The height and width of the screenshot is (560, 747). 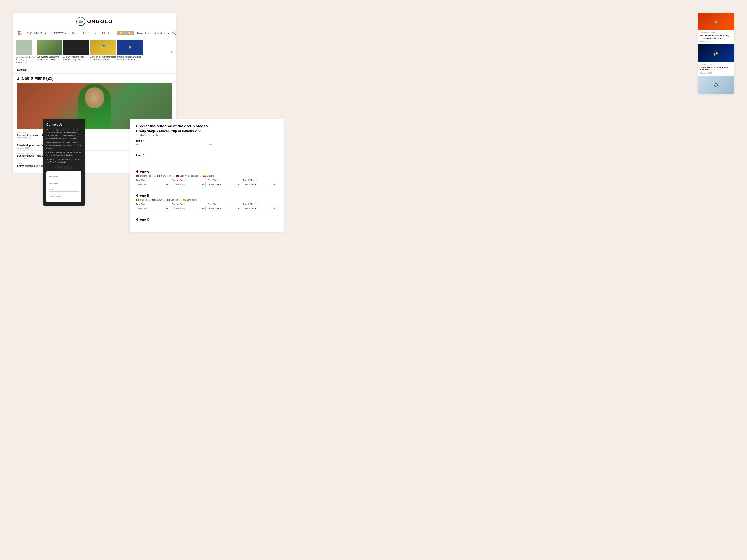 What do you see at coordinates (192, 200) in the screenshot?
I see `team-zw-name: Zimbabwe` at bounding box center [192, 200].